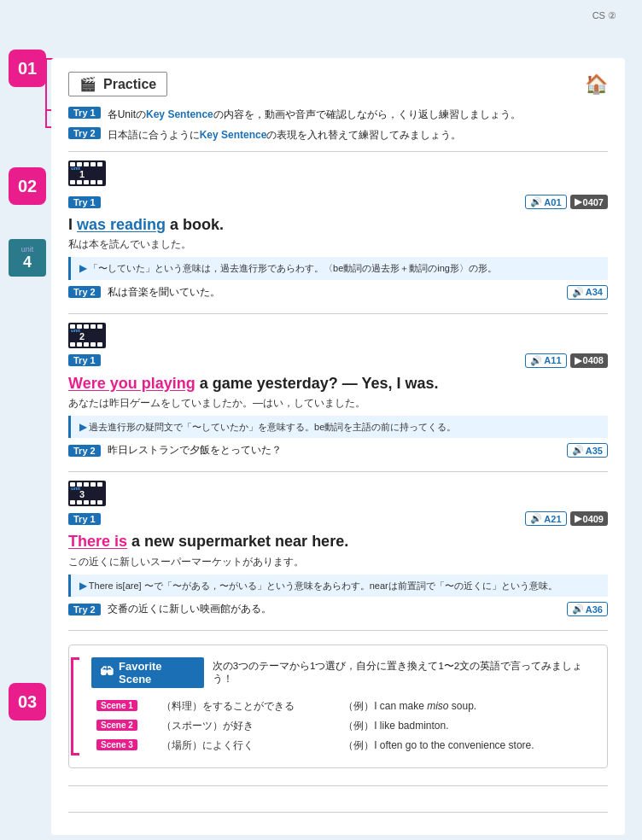 This screenshot has height=840, width=642. What do you see at coordinates (117, 744) in the screenshot?
I see `scene3-badge: Scene 3` at bounding box center [117, 744].